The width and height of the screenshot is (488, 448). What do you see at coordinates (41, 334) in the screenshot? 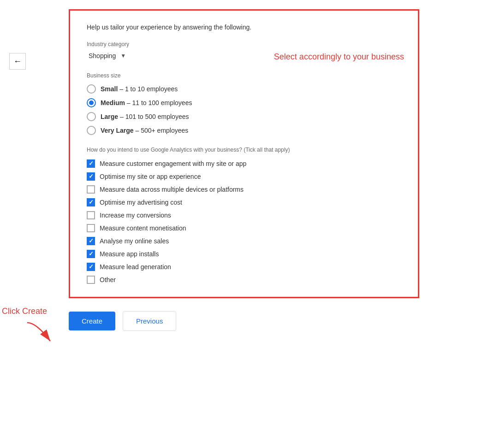
I see `annotation-arrow` at bounding box center [41, 334].